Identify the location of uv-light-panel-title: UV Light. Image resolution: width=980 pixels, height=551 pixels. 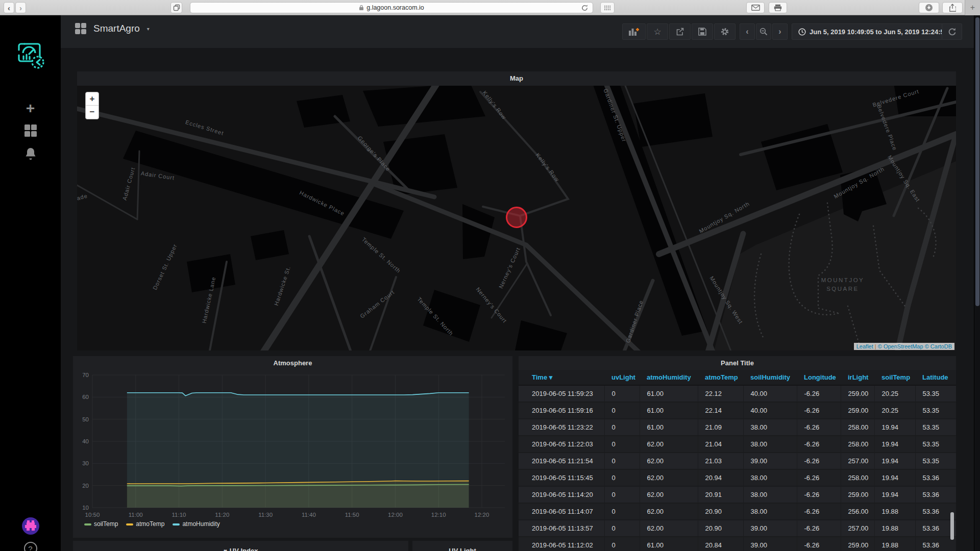
(462, 546).